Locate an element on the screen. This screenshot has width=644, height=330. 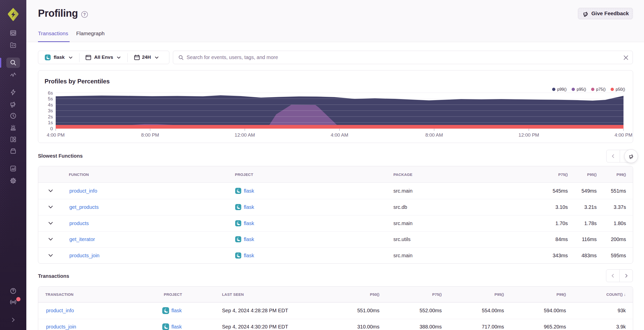
svg-text: 5s is located at coordinates (50, 99).